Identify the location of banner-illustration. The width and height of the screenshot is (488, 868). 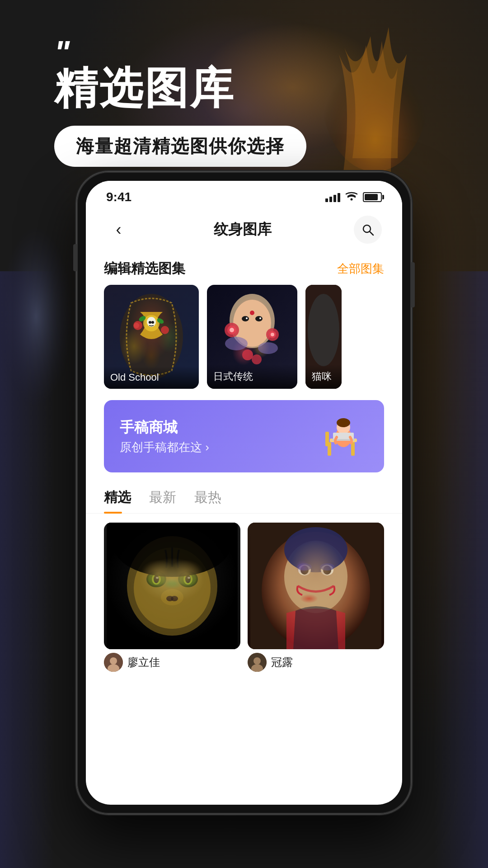
(343, 436).